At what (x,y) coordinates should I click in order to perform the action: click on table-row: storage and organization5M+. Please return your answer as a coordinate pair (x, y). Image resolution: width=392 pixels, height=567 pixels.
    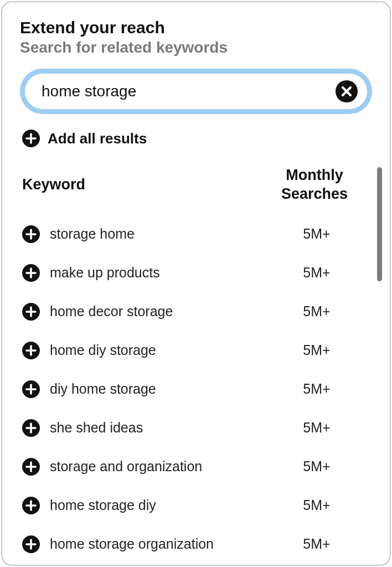
    Looking at the image, I should click on (197, 467).